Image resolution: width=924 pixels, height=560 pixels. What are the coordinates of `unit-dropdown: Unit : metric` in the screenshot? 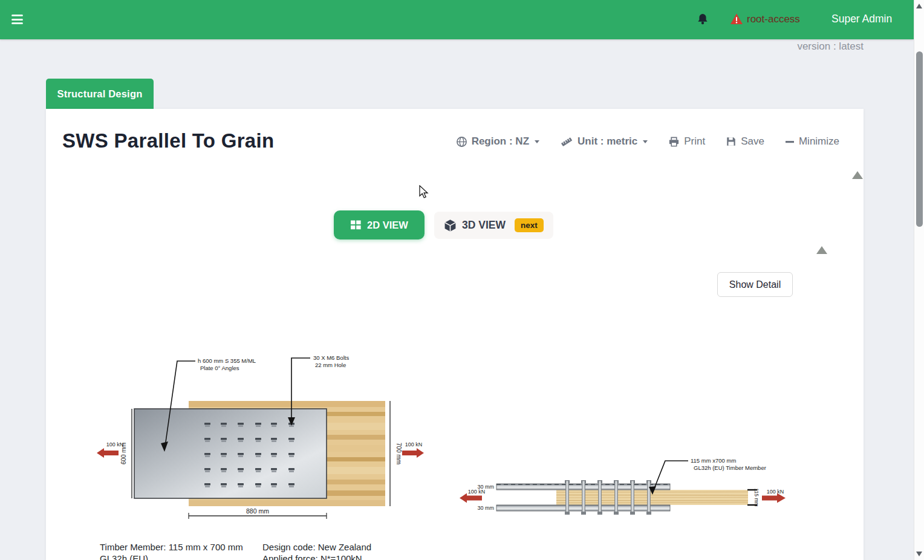 It's located at (604, 142).